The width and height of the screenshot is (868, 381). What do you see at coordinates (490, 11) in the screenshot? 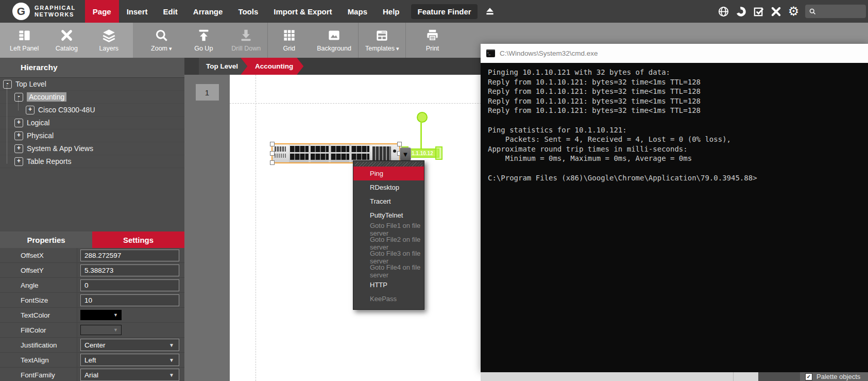
I see `eject-icon` at bounding box center [490, 11].